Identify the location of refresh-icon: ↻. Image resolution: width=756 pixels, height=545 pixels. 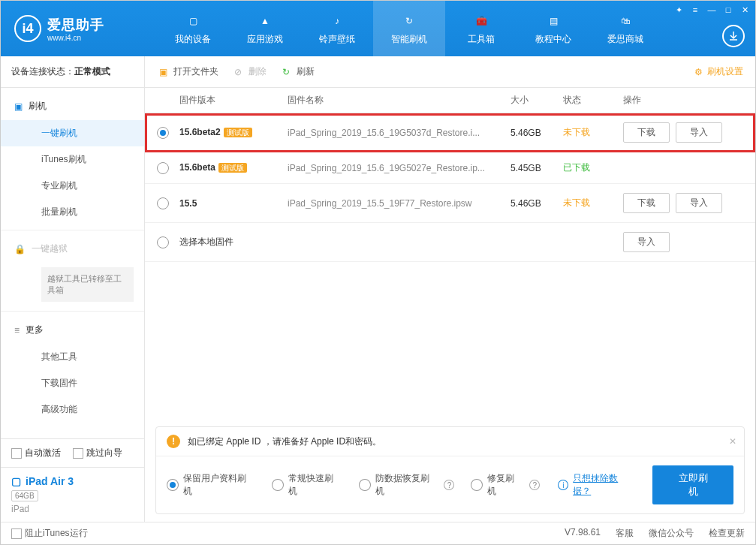
(286, 72).